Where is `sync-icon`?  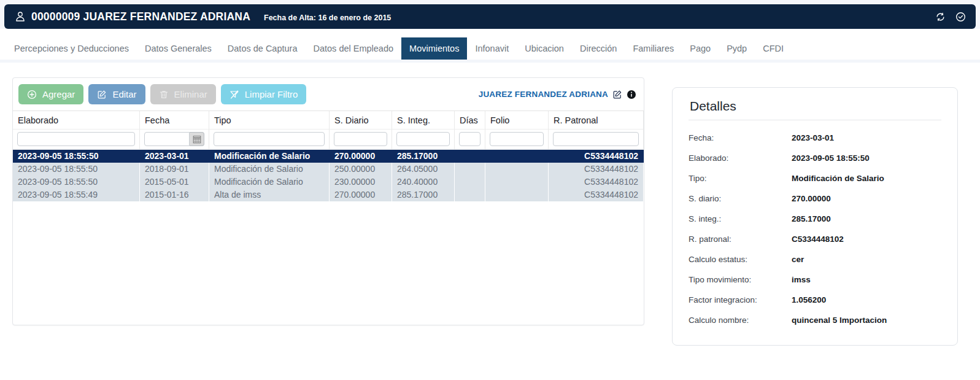 sync-icon is located at coordinates (940, 17).